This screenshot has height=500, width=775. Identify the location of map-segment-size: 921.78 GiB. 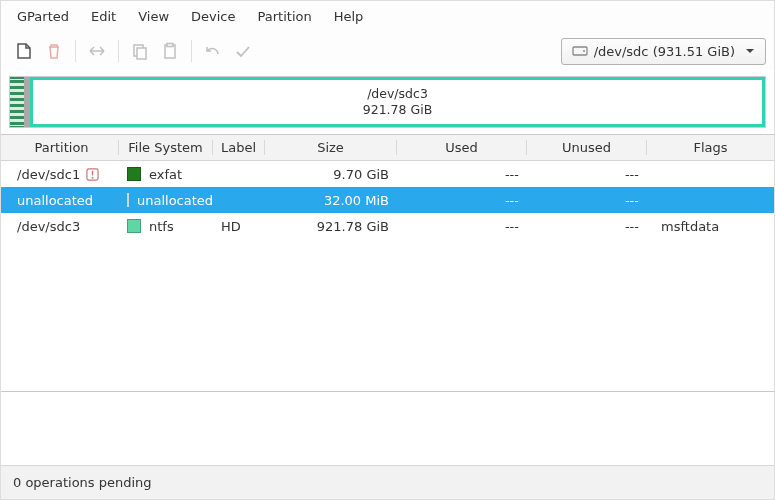
(398, 110).